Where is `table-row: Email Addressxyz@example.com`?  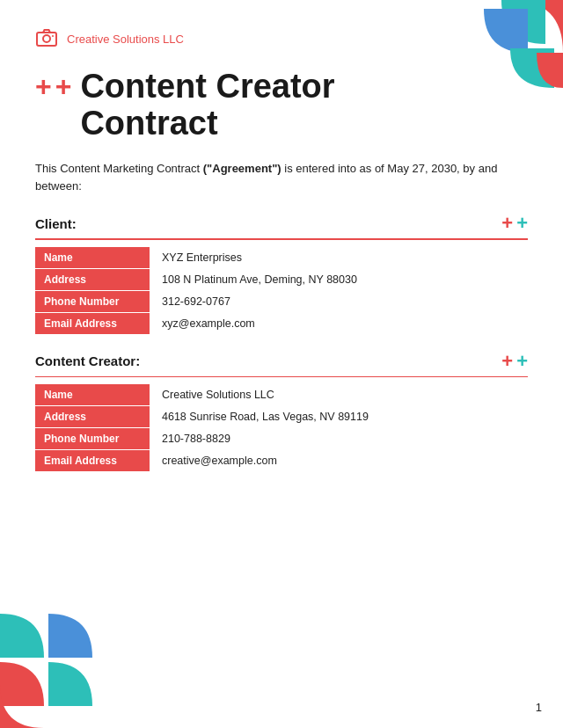
table-row: Email Addressxyz@example.com is located at coordinates (282, 324).